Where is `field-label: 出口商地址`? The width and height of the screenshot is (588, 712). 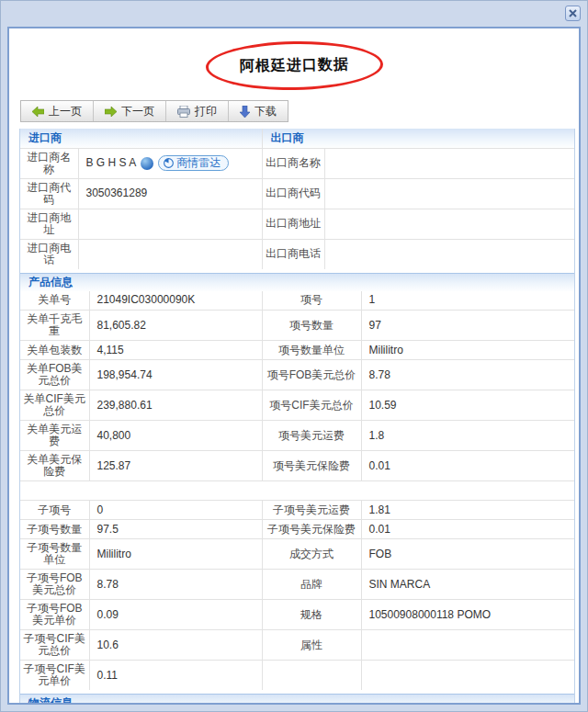
field-label: 出口商地址 is located at coordinates (293, 224).